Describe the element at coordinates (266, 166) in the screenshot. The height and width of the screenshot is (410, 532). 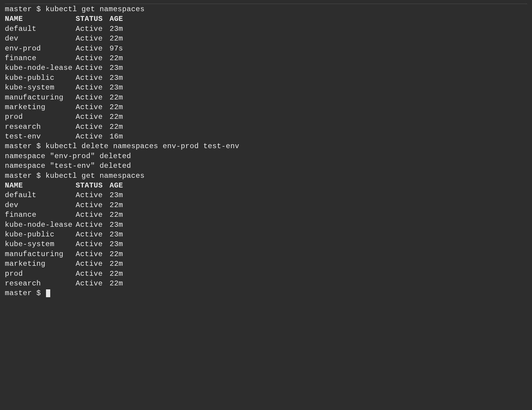
I see `delete-output-2: namespace "test-env" deleted` at that location.